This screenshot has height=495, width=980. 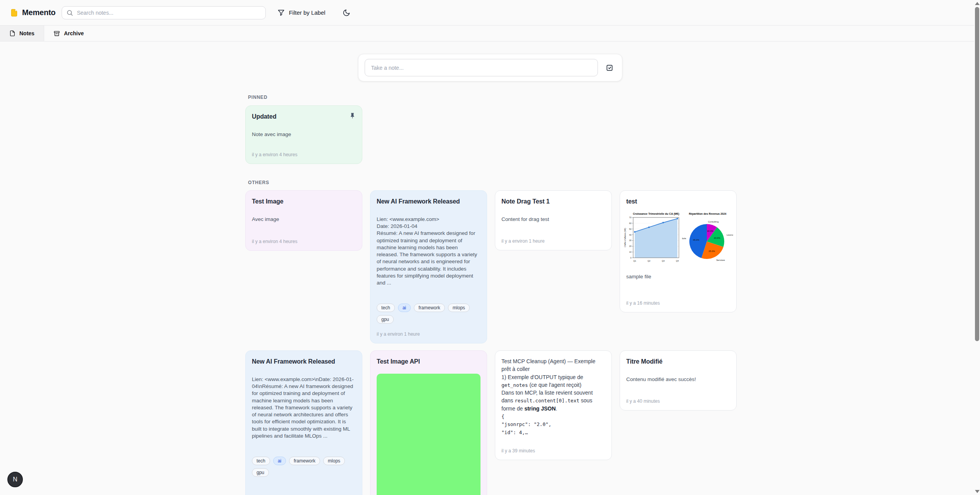 What do you see at coordinates (304, 221) in the screenshot?
I see `note-card-test-image: Test Image Avec image il y a environ 4 h…` at bounding box center [304, 221].